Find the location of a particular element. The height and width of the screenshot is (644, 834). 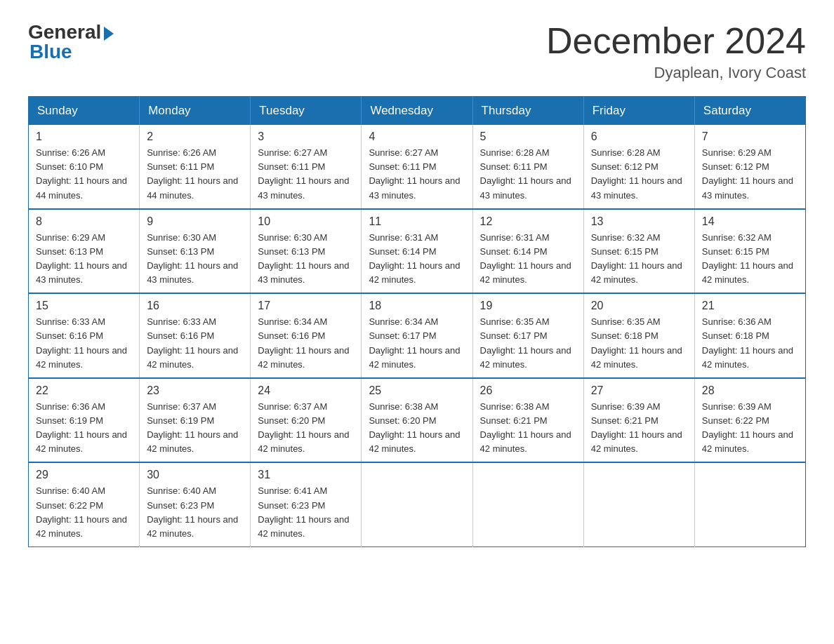

day-info: Sunrise: 6:39 AMSunset: 6:21 PMDaylight:… is located at coordinates (639, 428).